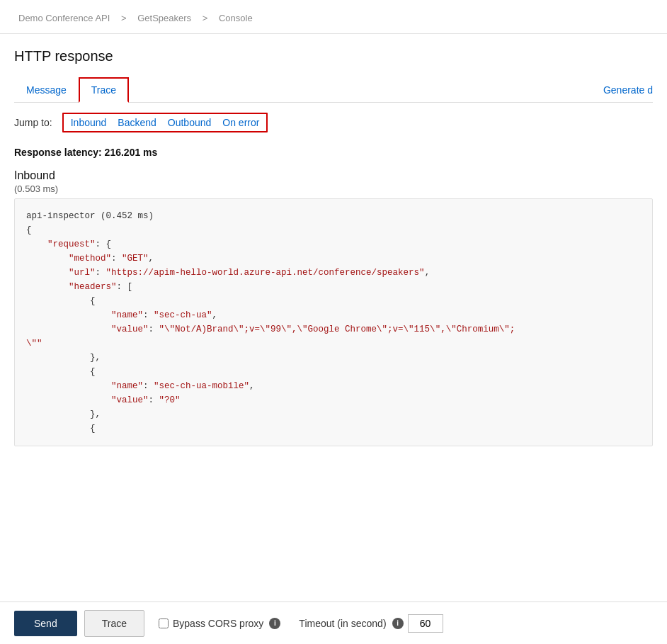 The image size is (667, 644). What do you see at coordinates (334, 151) in the screenshot?
I see `response-latency: Response latency: 216.201 ms` at bounding box center [334, 151].